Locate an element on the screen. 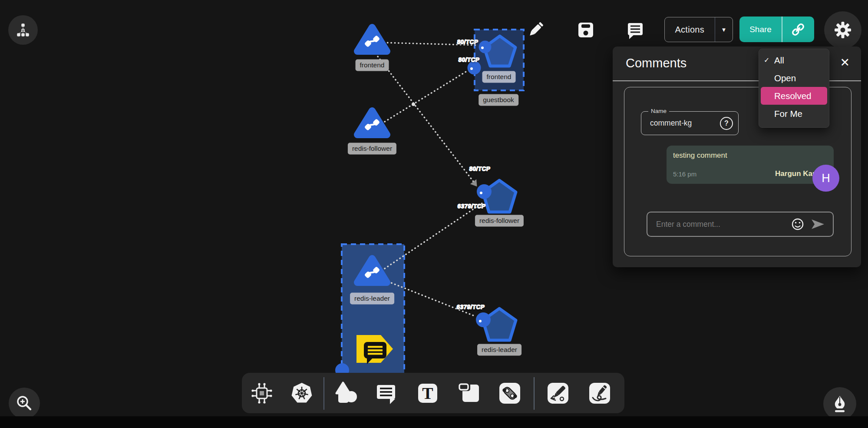 This screenshot has width=868, height=428. architecture-tool-button is located at coordinates (262, 393).